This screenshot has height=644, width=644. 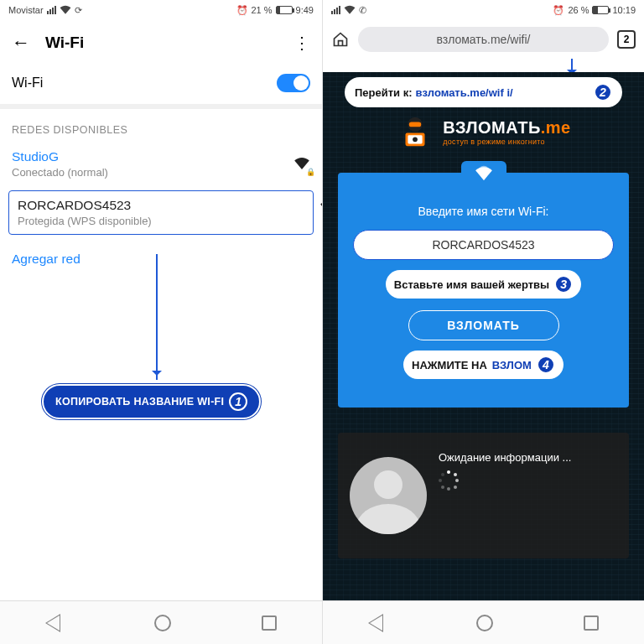 I want to click on available-networks-label: REDES DISPONIBLES, so click(x=161, y=123).